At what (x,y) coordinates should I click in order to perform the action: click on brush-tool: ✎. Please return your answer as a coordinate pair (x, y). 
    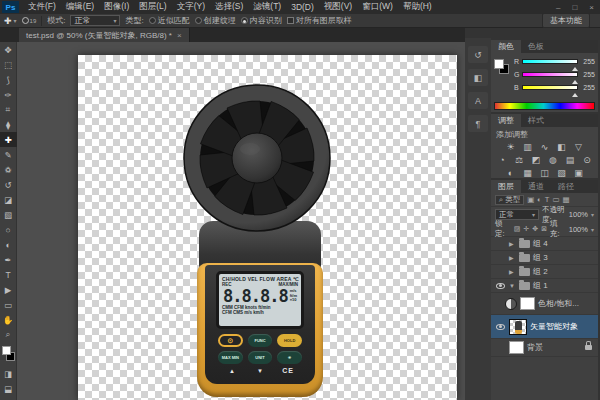
    Looking at the image, I should click on (8, 154).